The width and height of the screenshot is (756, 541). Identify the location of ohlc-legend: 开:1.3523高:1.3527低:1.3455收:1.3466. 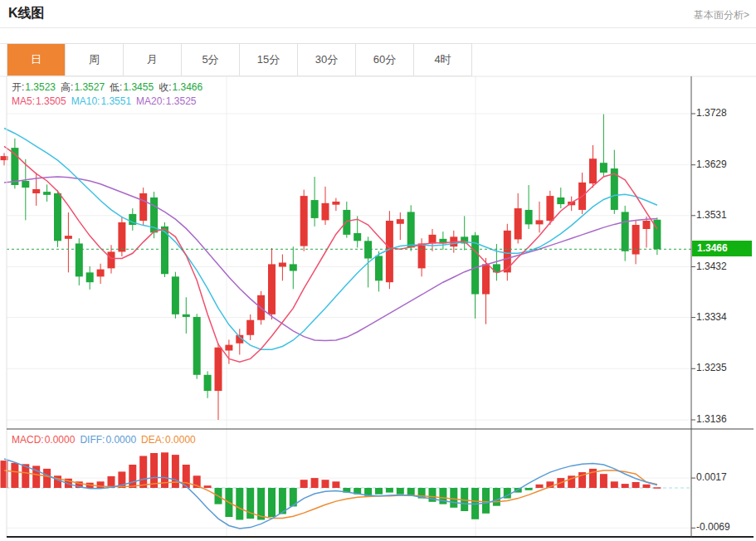
(110, 88).